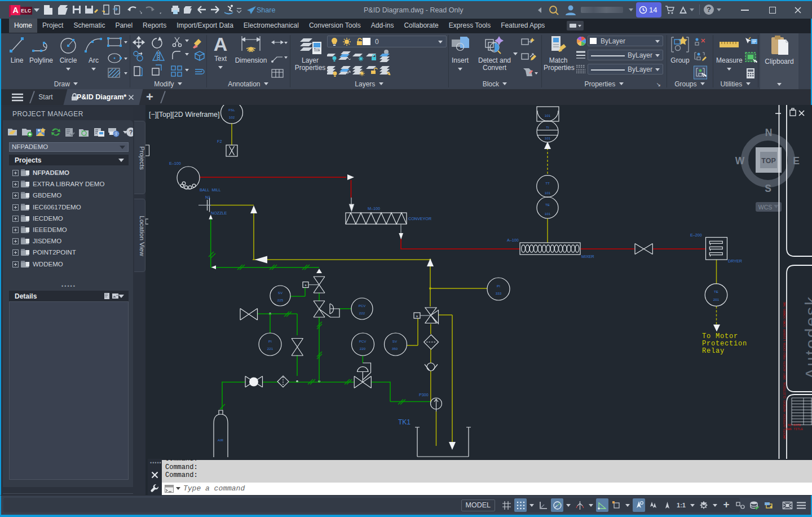 The image size is (812, 517). Describe the element at coordinates (796, 161) in the screenshot. I see `svg-text: E` at that location.